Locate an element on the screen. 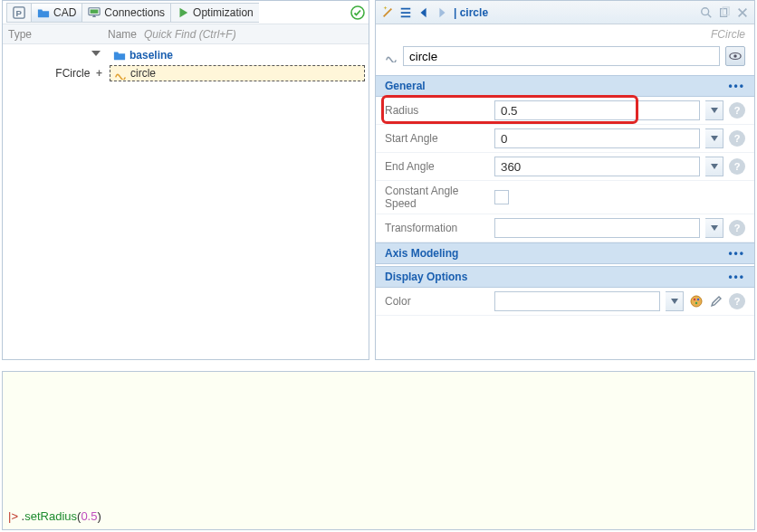  color-label: Color is located at coordinates (436, 301).